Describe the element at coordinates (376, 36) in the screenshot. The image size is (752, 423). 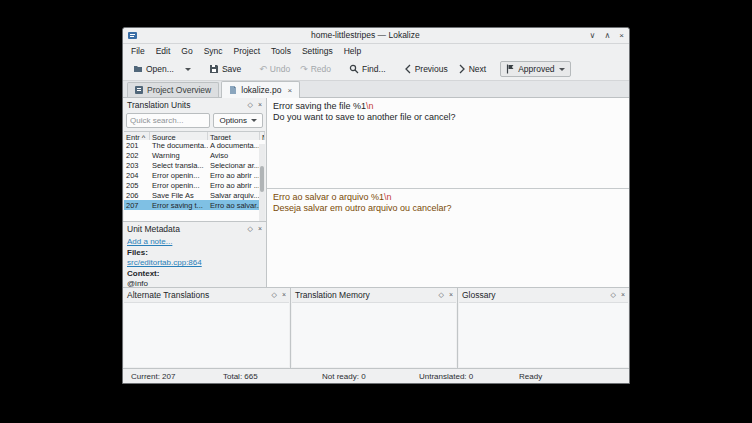
I see `titlebar: home-littlestripes — Lokalize ∨ ∧ ×` at that location.